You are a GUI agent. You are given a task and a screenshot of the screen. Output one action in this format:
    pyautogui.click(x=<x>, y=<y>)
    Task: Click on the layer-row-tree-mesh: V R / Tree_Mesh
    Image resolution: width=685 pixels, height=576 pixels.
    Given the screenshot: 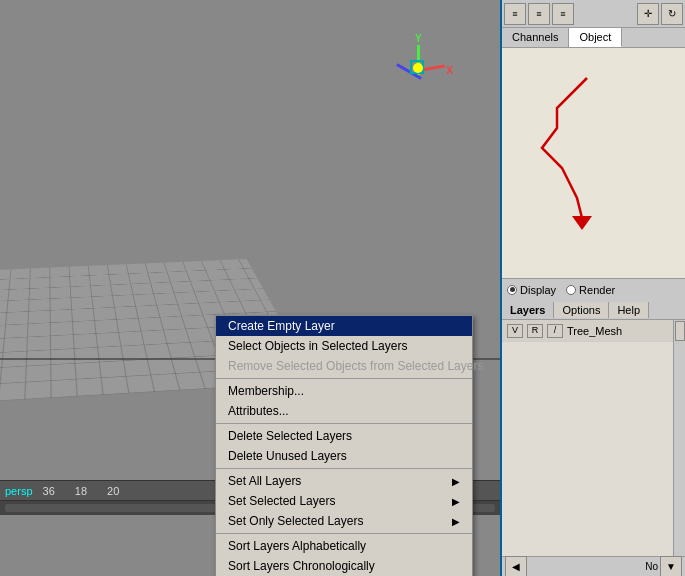 What is the action you would take?
    pyautogui.click(x=594, y=331)
    